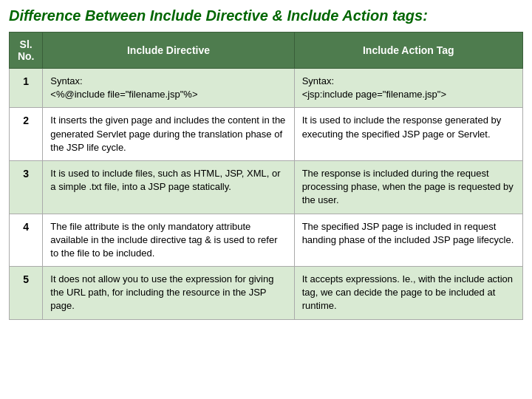 The image size is (532, 399). I want to click on cell-sl: 4, so click(27, 240).